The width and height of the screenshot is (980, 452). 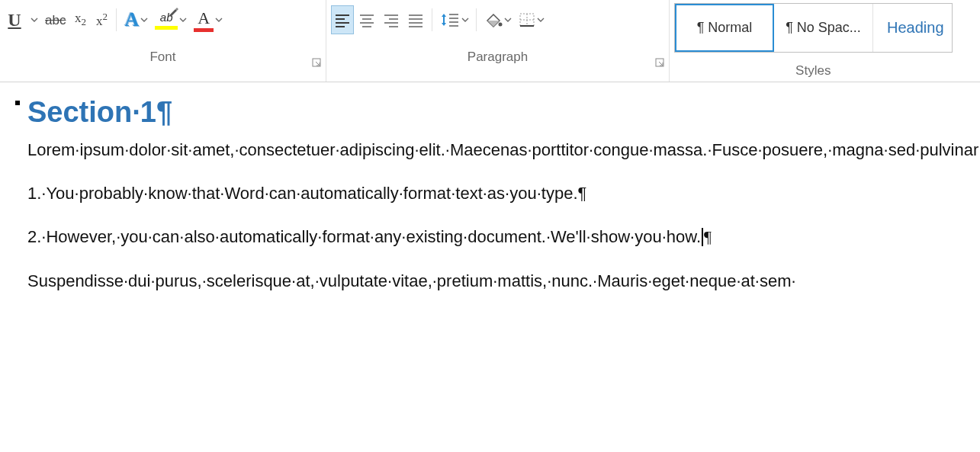 I want to click on style-normal: ¶ Normal, so click(x=725, y=27).